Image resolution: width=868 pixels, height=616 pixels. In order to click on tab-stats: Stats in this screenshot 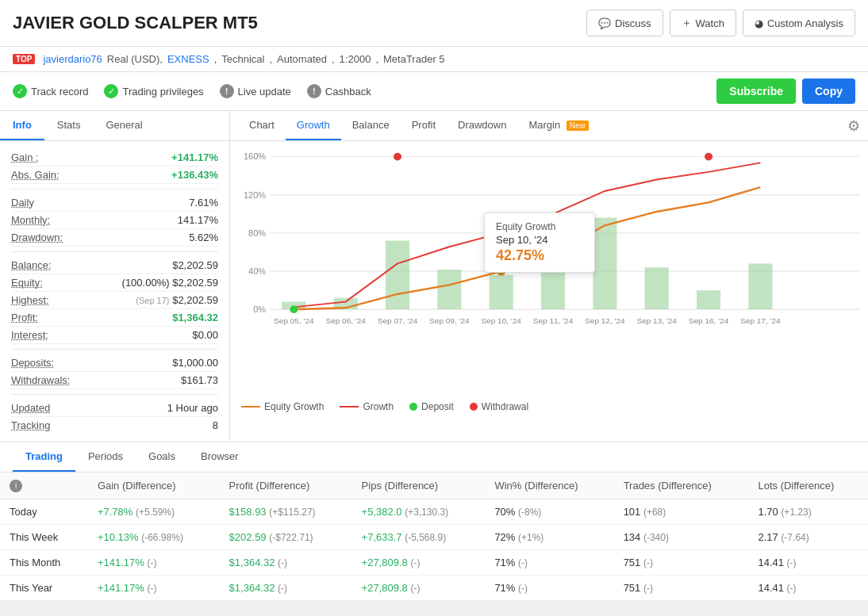, I will do `click(69, 125)`.